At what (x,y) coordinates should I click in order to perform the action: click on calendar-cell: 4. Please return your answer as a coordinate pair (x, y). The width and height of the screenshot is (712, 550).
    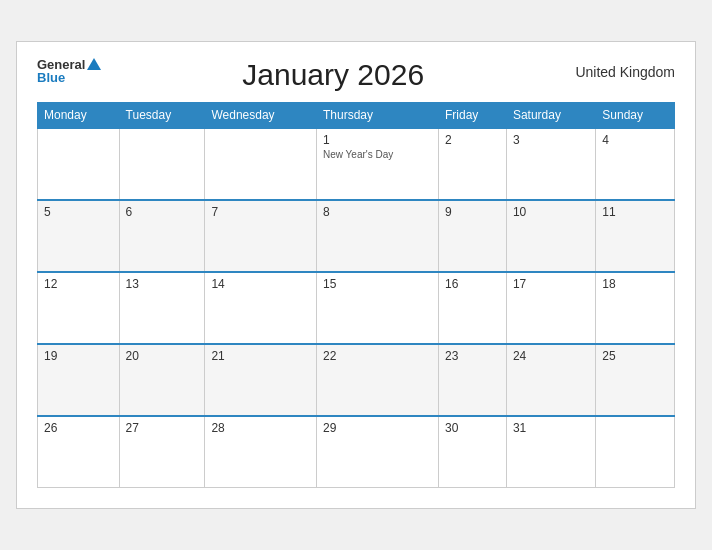
    Looking at the image, I should click on (636, 164).